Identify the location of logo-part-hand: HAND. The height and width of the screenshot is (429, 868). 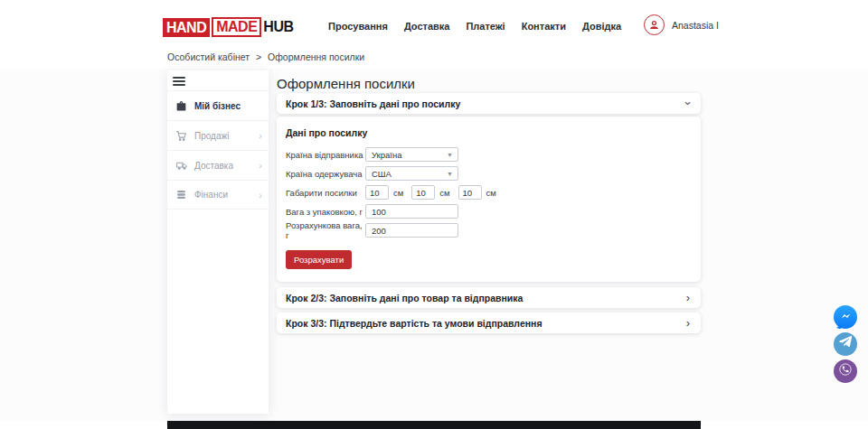
(186, 27).